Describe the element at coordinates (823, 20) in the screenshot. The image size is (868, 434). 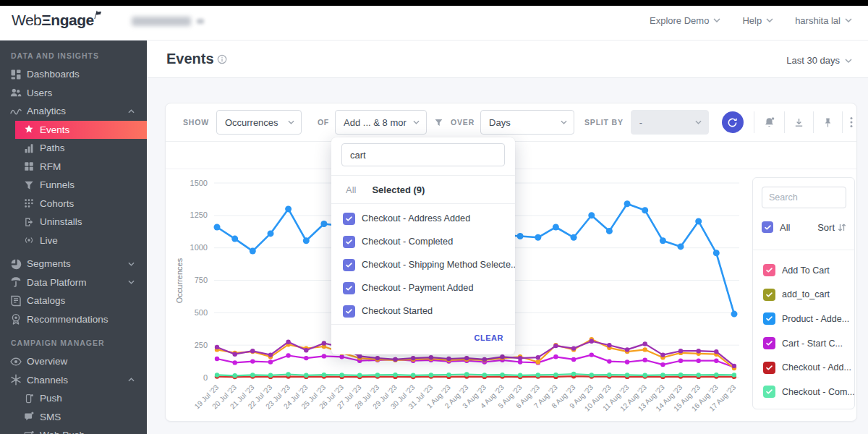
I see `topnav-harshita-lal: harshita lal` at that location.